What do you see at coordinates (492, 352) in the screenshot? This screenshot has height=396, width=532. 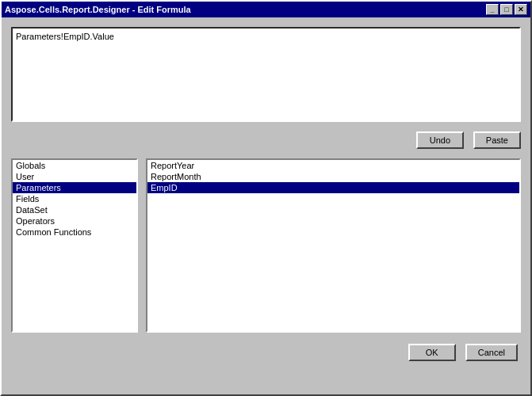 I see `cancel-button: Cancel` at bounding box center [492, 352].